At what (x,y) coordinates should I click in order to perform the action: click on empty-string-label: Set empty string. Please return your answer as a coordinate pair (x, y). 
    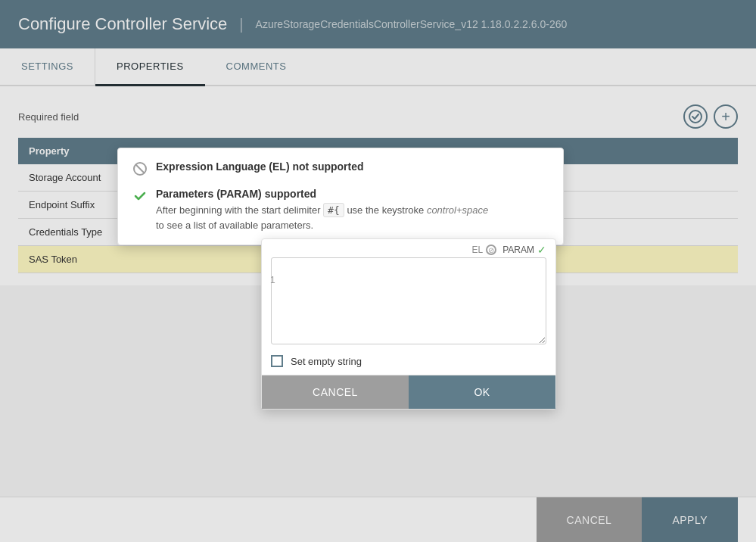
    Looking at the image, I should click on (326, 362).